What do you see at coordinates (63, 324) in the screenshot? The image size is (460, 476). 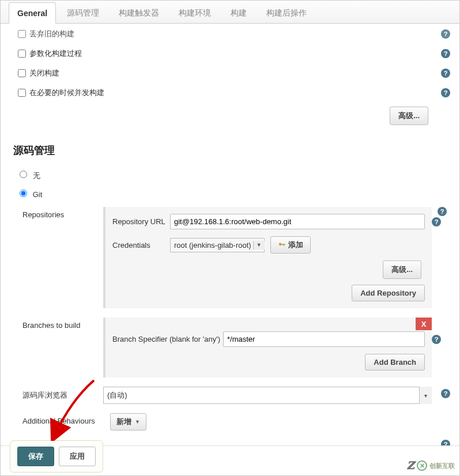 I see `branches-label: Branches to build` at bounding box center [63, 324].